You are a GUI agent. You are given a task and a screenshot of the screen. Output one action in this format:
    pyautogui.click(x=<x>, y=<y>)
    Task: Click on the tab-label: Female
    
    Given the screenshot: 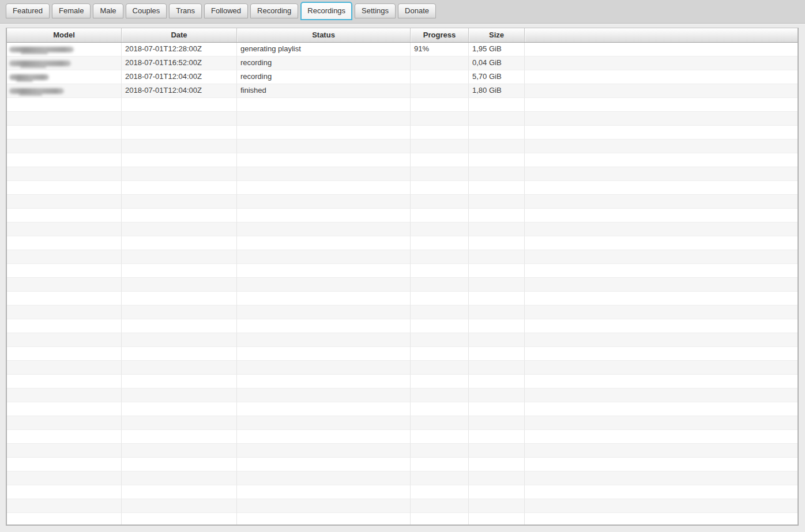 What is the action you would take?
    pyautogui.click(x=72, y=10)
    